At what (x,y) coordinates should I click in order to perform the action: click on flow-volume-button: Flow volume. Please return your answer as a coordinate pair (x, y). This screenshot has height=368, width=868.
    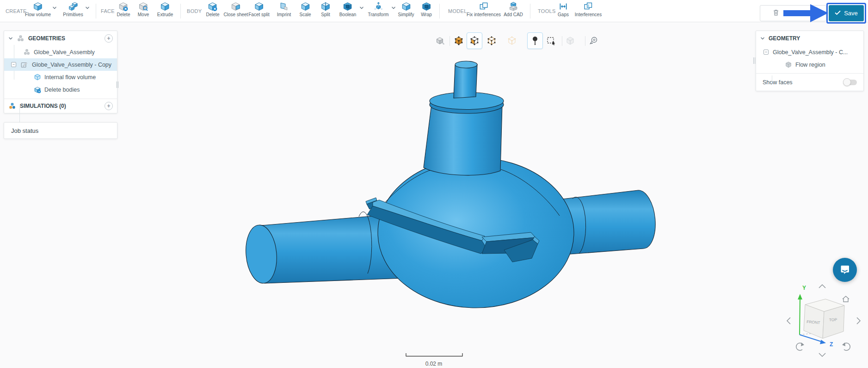
    Looking at the image, I should click on (38, 9).